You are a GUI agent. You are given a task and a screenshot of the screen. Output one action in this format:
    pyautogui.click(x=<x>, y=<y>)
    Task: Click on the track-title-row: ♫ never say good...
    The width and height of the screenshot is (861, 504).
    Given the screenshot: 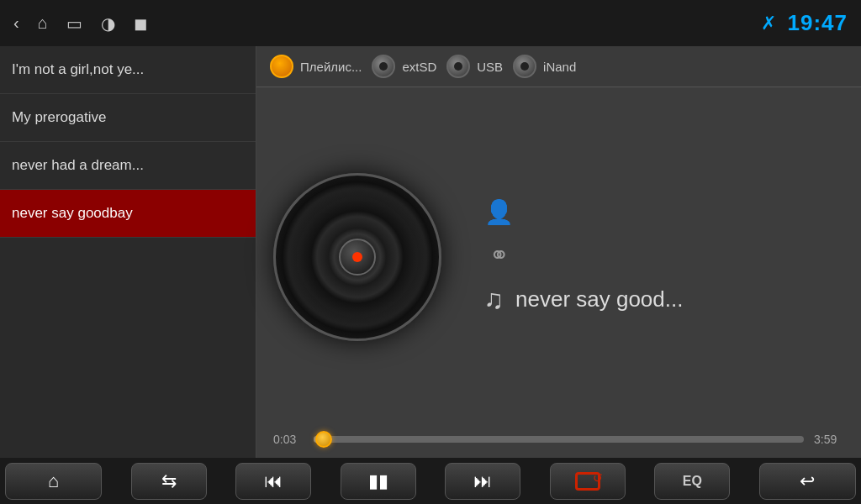 What is the action you would take?
    pyautogui.click(x=664, y=299)
    